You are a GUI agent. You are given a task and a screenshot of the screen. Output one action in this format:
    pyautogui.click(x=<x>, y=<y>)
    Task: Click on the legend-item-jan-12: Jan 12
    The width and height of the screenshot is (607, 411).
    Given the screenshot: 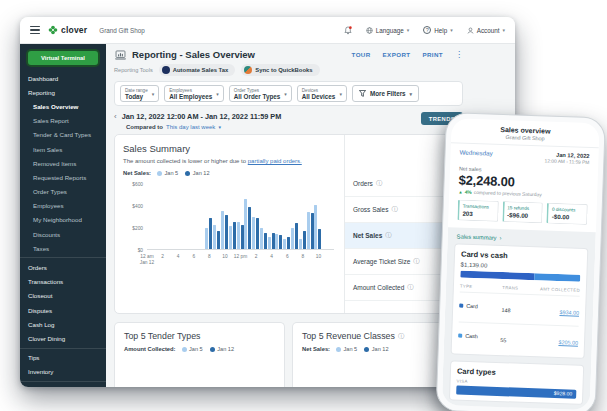 What is the action you would take?
    pyautogui.click(x=376, y=349)
    